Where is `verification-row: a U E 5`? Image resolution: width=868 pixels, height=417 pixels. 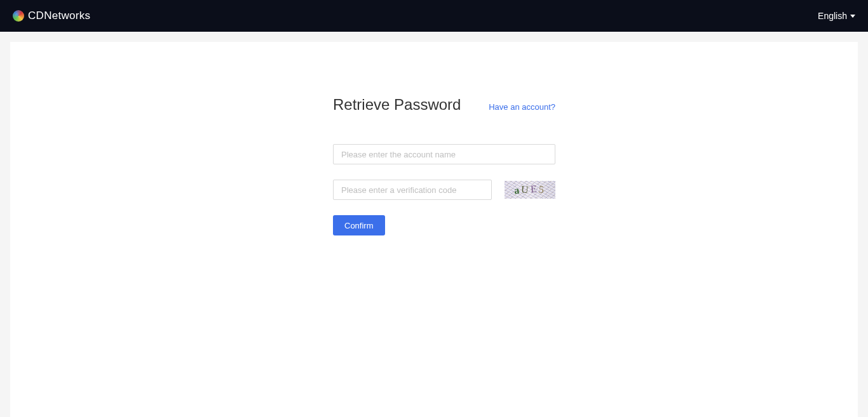
verification-row: a U E 5 is located at coordinates (444, 190).